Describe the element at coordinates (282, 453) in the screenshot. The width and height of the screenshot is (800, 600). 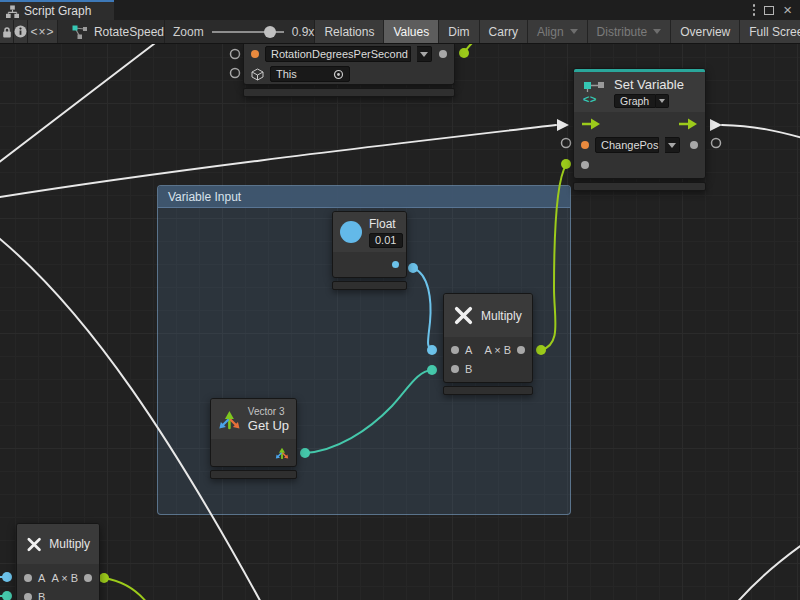
I see `vector3-output-port` at that location.